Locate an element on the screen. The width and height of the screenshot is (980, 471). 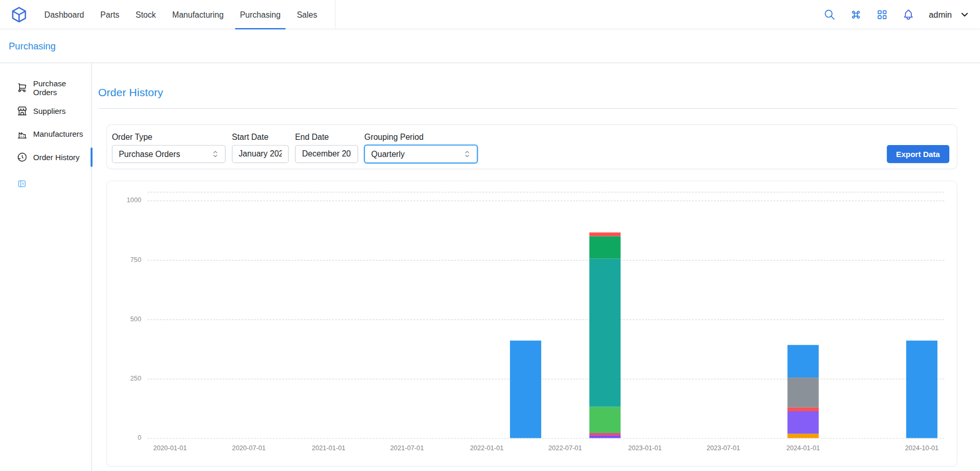
export-data-button: Export Data is located at coordinates (918, 154).